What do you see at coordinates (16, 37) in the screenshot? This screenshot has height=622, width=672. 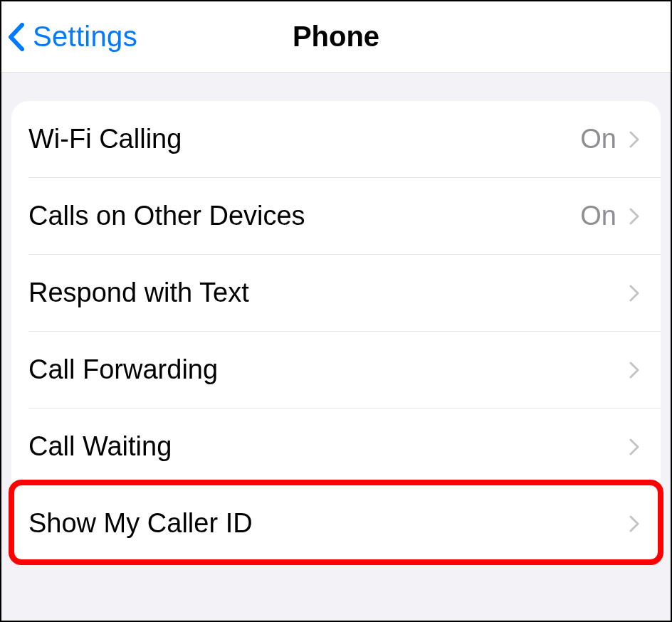 I see `chevron-left-icon` at bounding box center [16, 37].